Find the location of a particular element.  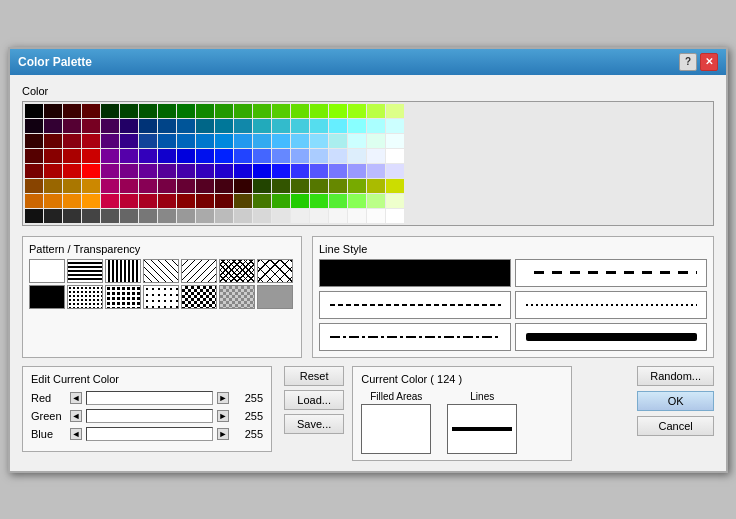

close-button: ✕ is located at coordinates (709, 62).